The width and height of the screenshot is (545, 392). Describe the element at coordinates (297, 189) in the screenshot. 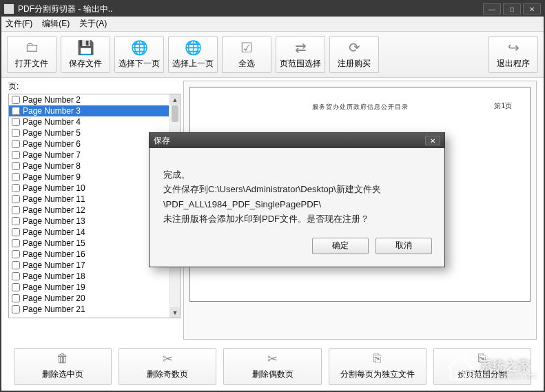

I see `dialog-line2: 文件保存到C:\Users\Administrator\Desktop\新建文件…` at that location.